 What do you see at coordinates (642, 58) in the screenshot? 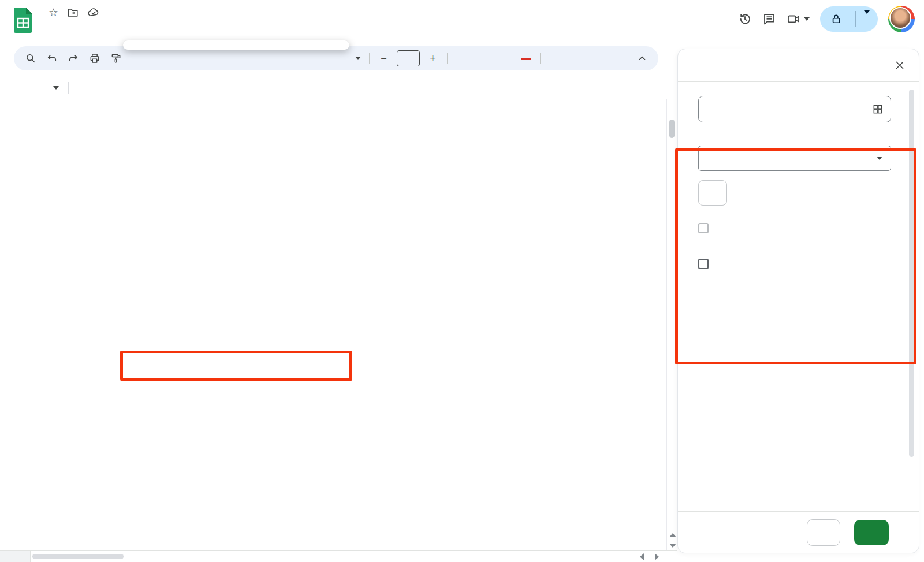
I see `hide-toolbar-button` at bounding box center [642, 58].